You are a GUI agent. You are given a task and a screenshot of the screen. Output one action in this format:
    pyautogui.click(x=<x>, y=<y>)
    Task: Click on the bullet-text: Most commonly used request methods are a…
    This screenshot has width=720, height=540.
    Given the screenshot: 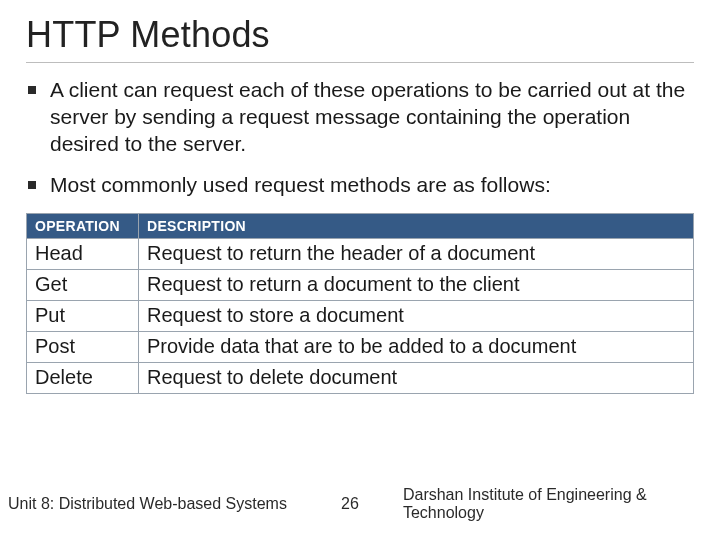 What is the action you would take?
    pyautogui.click(x=371, y=186)
    